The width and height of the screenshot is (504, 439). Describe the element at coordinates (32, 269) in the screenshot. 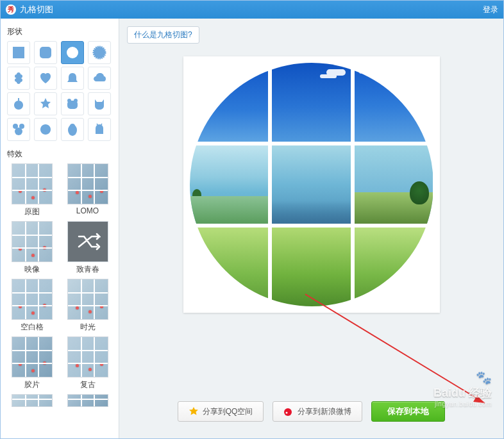

I see `effect-label: 映像` at that location.